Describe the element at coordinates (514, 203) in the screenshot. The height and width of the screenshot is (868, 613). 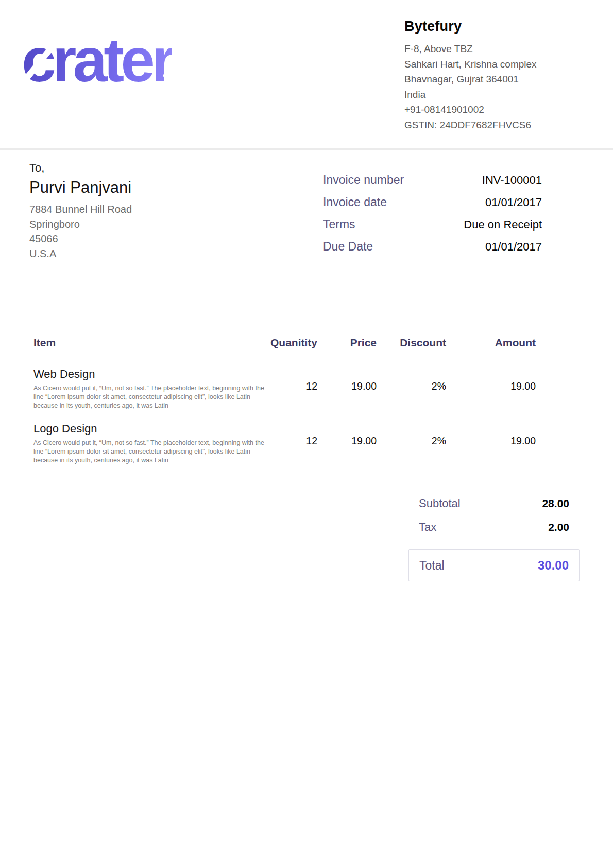
I see `invoice-date-value: 01/01/2017` at that location.